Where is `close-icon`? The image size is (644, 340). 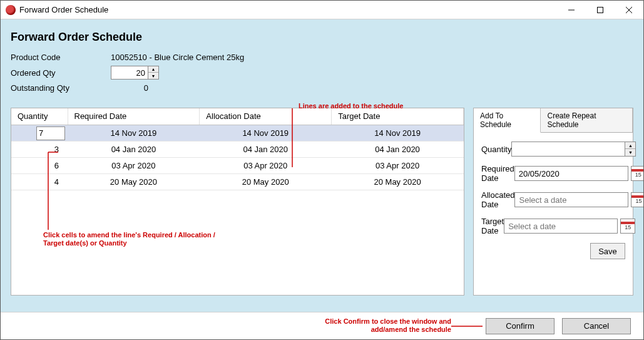 close-icon is located at coordinates (629, 10).